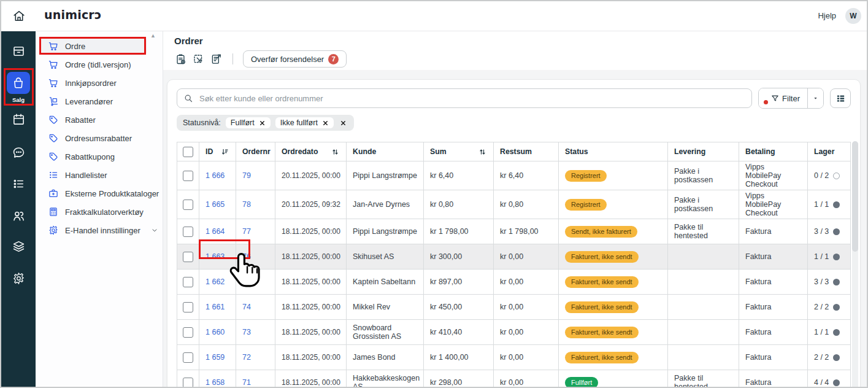 The height and width of the screenshot is (388, 868). Describe the element at coordinates (247, 332) in the screenshot. I see `ordernr-link: 73` at that location.